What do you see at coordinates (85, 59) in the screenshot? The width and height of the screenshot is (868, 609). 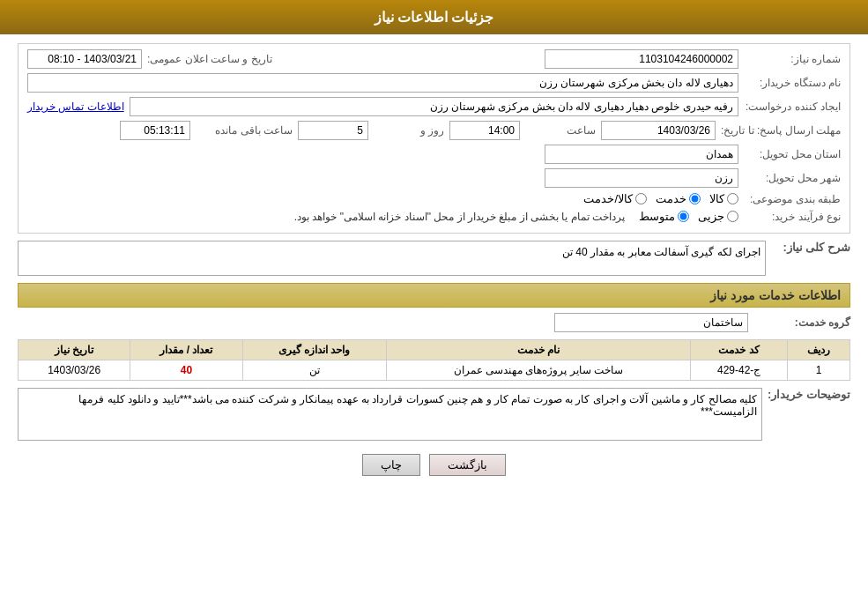 I see `date-input` at bounding box center [85, 59].